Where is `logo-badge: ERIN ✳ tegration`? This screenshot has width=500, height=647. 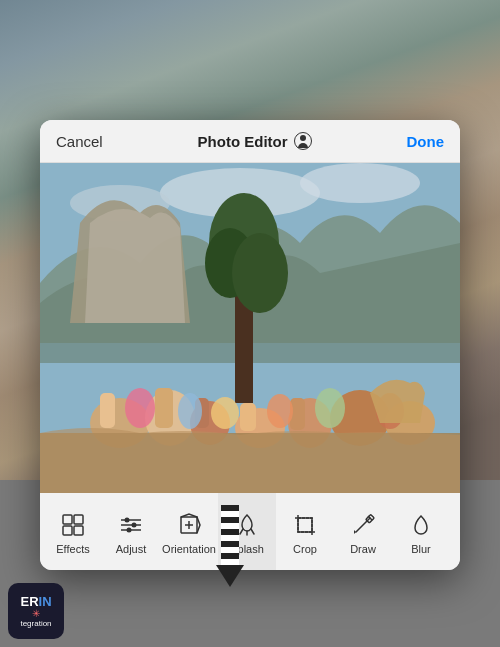 logo-badge: ERIN ✳ tegration is located at coordinates (36, 611).